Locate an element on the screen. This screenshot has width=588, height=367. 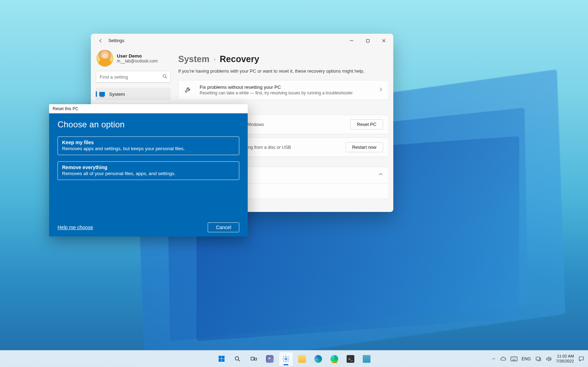
taskbar-app-terminal: >_ is located at coordinates (350, 359).